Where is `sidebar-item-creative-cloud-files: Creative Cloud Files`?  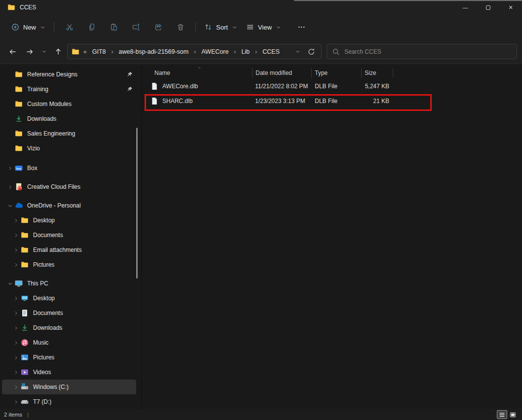
sidebar-item-creative-cloud-files: Creative Cloud Files is located at coordinates (69, 187).